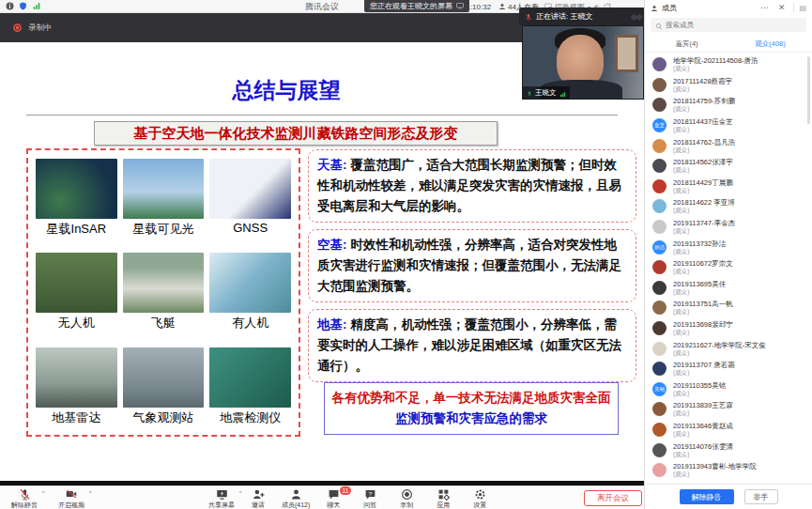  What do you see at coordinates (659, 25) in the screenshot?
I see `search-icon` at bounding box center [659, 25].